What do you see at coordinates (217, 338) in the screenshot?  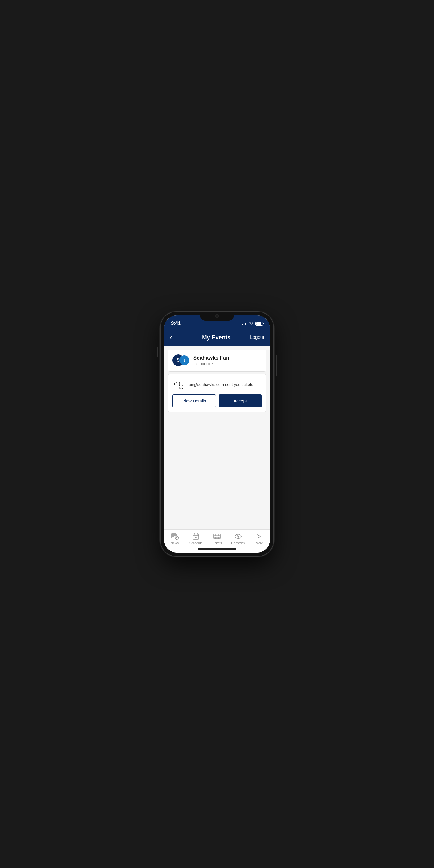 I see `nav-header: ‹ My Events Logout` at bounding box center [217, 338].